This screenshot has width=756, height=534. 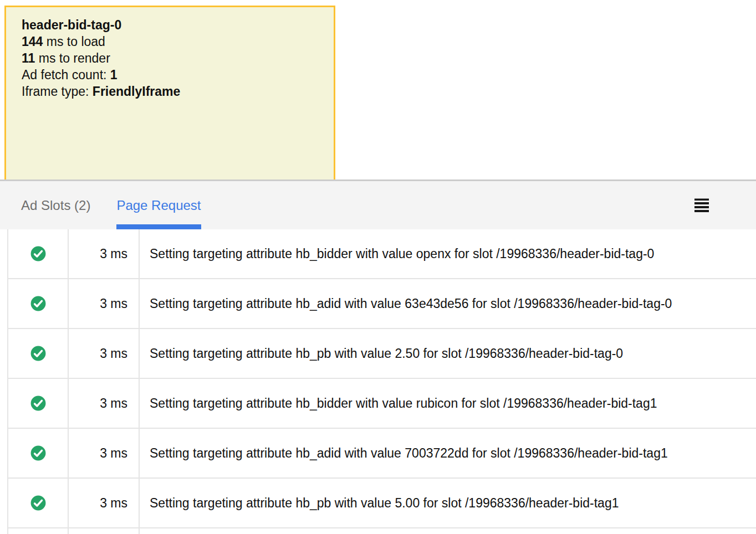 What do you see at coordinates (73, 58) in the screenshot?
I see `render-time-label: ms to render` at bounding box center [73, 58].